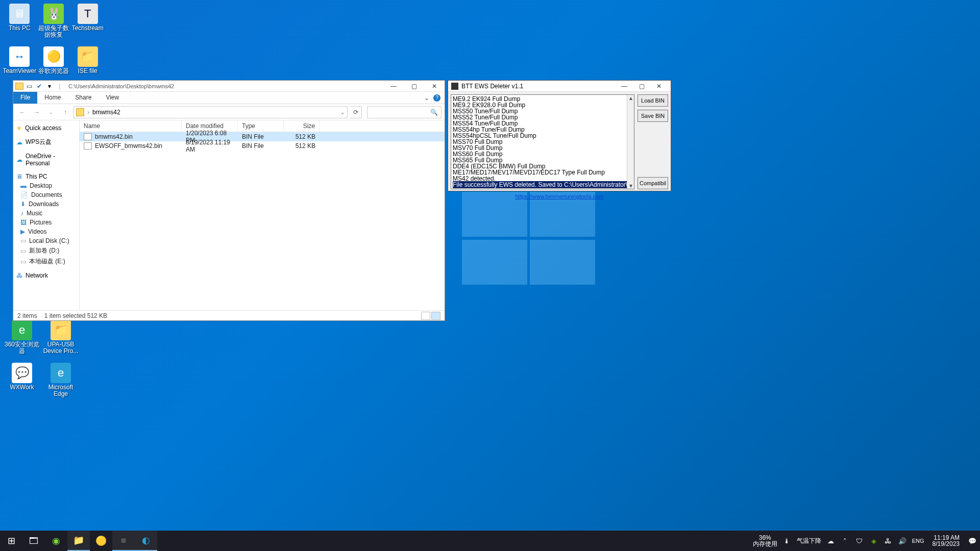  What do you see at coordinates (972, 541) in the screenshot?
I see `tray-notifications-icon: 💬` at bounding box center [972, 541].